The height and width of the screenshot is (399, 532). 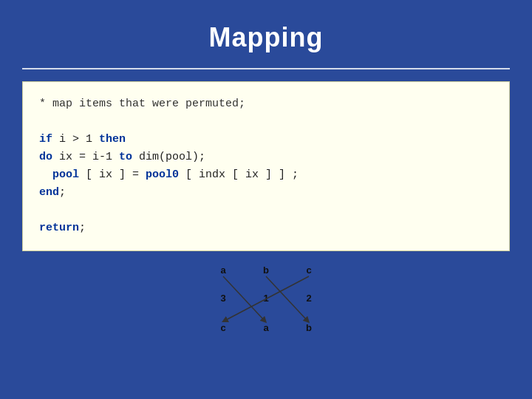 I want to click on bottom-label-c: c, so click(x=223, y=328).